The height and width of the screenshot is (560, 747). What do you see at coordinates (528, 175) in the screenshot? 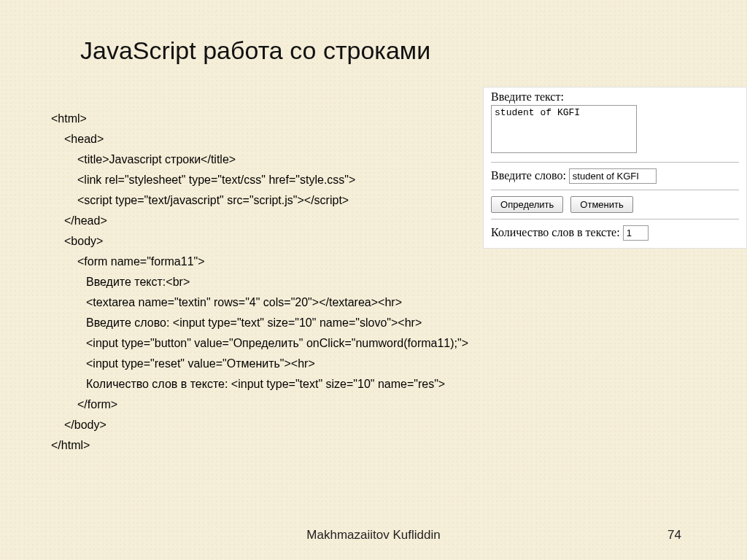
I see `label-enter-word: Введите слово:` at bounding box center [528, 175].